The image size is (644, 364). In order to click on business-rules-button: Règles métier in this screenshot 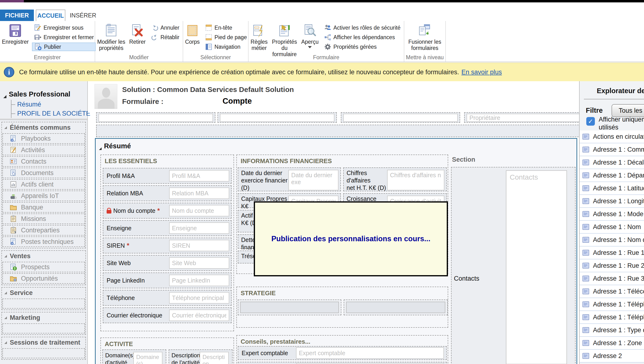, I will do `click(259, 38)`.